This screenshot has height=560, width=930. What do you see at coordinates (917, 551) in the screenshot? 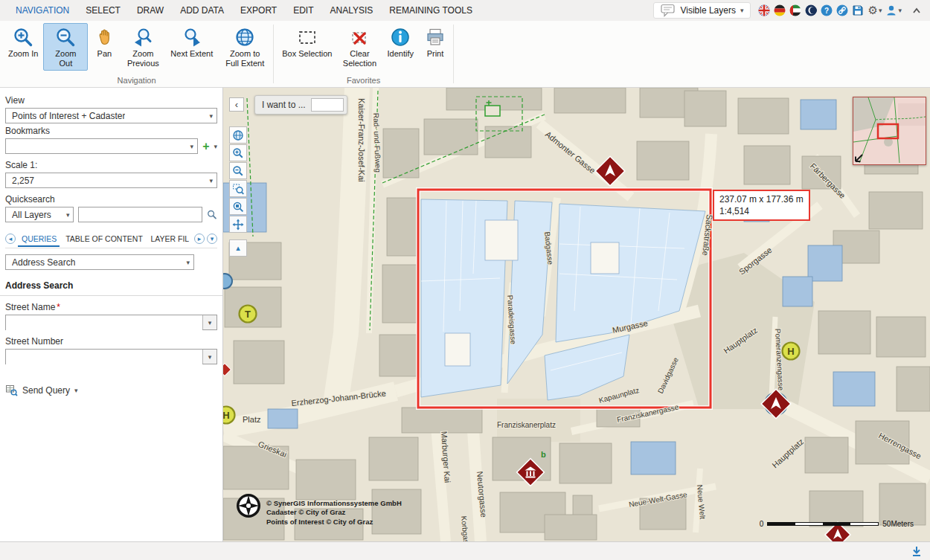
I see `download-icon` at bounding box center [917, 551].